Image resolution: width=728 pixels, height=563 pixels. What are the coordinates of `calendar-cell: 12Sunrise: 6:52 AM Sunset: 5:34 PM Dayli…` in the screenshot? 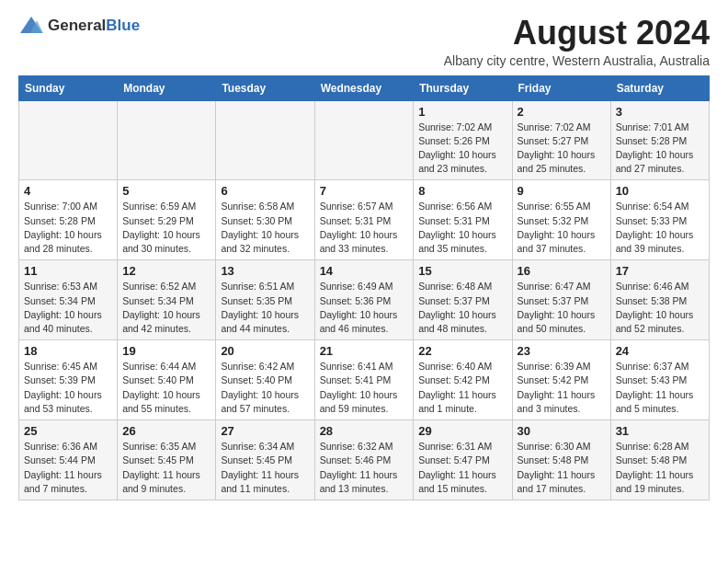 It's located at (167, 300).